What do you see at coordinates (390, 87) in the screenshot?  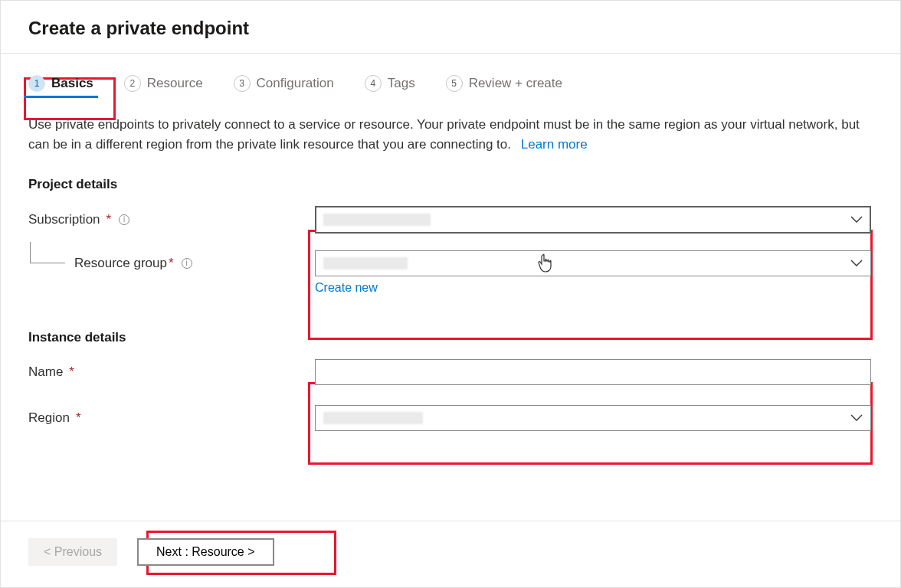 I see `tab-tags: 4 Tags` at bounding box center [390, 87].